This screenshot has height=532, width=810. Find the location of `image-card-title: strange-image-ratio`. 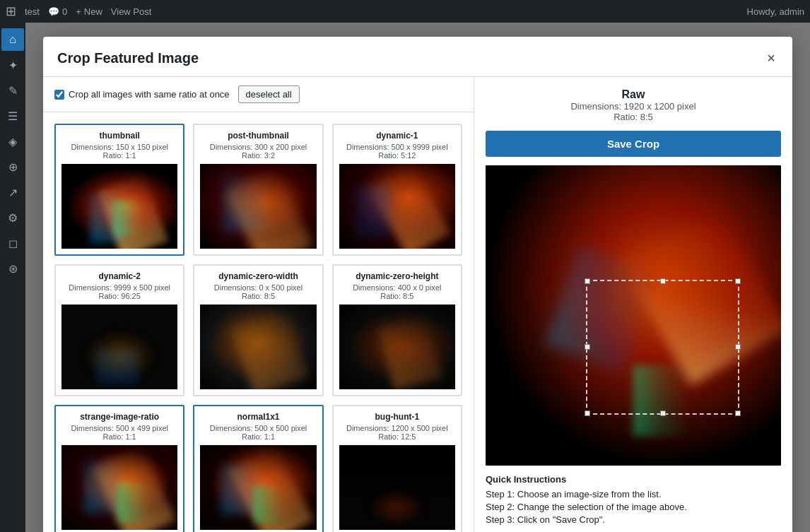

image-card-title: strange-image-ratio is located at coordinates (119, 417).